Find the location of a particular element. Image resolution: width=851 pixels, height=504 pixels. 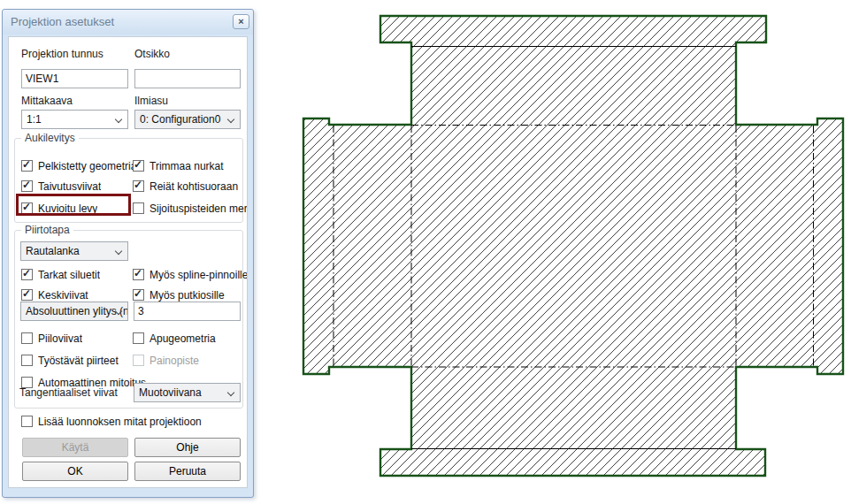

otsikko-label: Otsikko is located at coordinates (152, 54).